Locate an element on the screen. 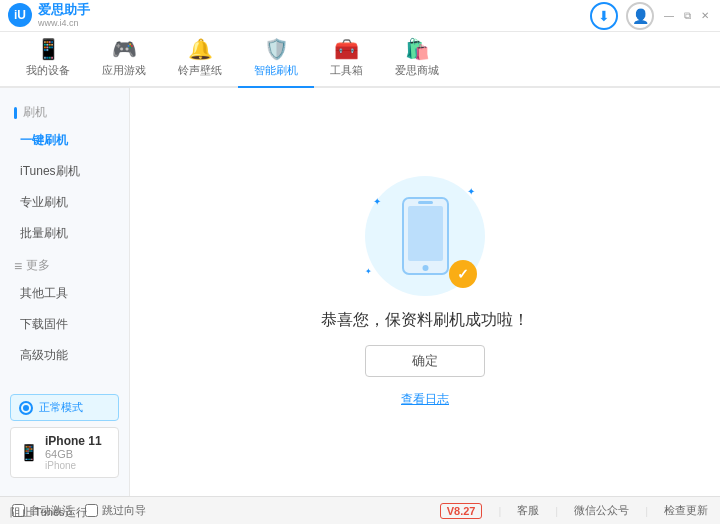 Image resolution: width=720 pixels, height=524 pixels. success-check-icon: ✓ is located at coordinates (463, 274).